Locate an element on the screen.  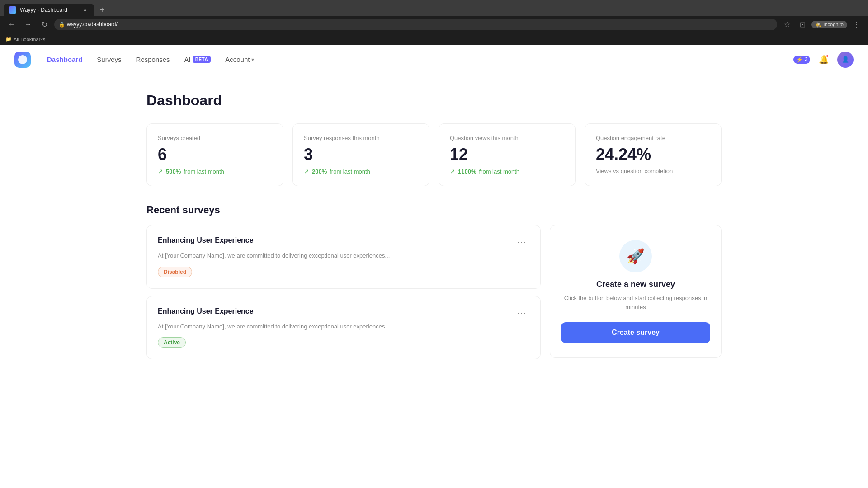
browser-tabs: Wayyy - Dashboard × + is located at coordinates (434, 8).